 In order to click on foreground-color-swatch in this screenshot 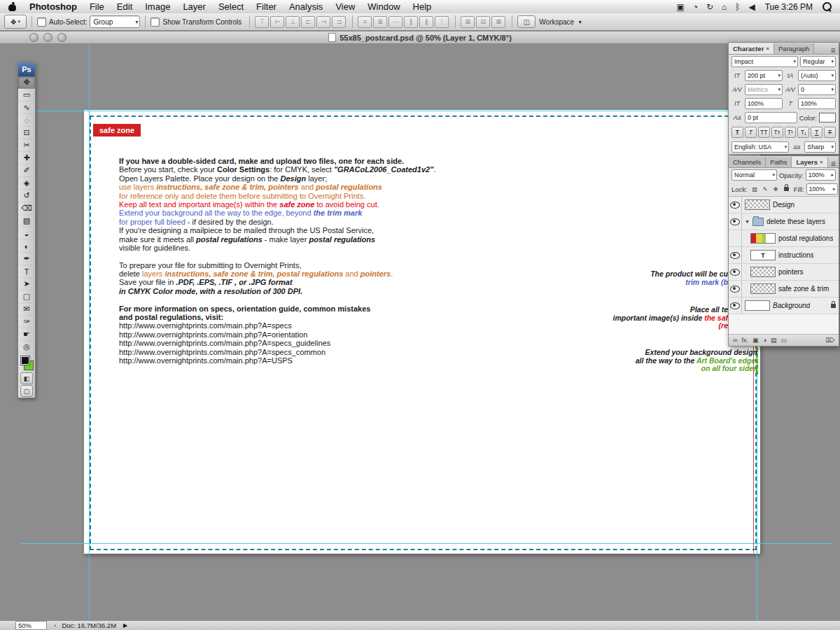, I will do `click(25, 360)`.